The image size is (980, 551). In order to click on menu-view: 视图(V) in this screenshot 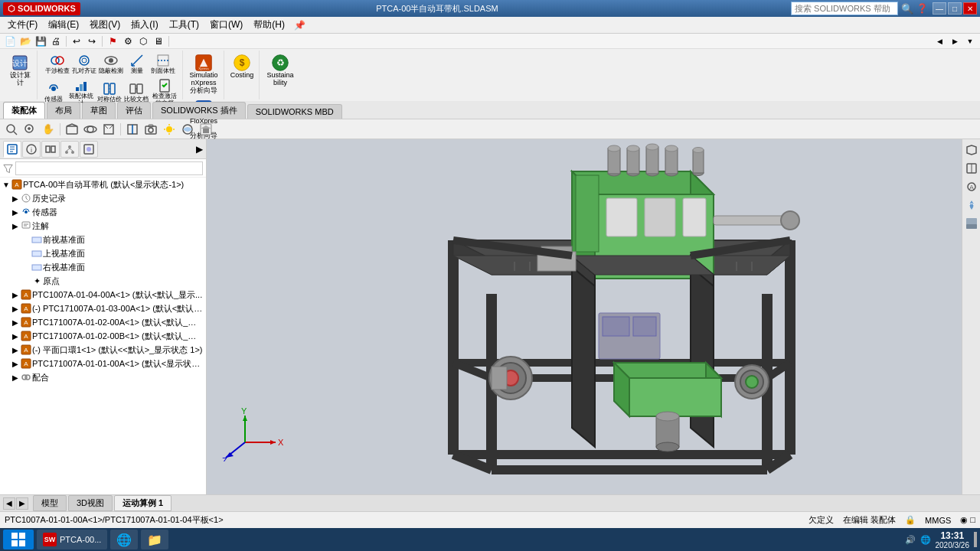, I will do `click(105, 24)`.